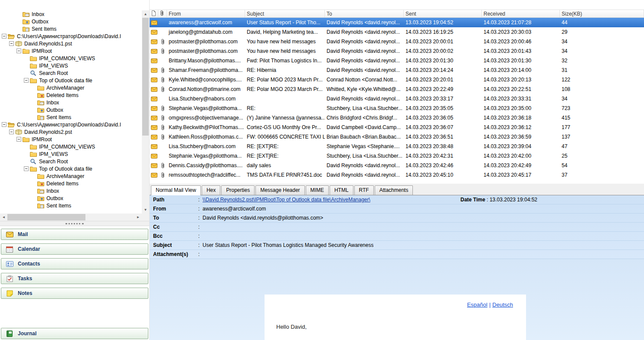 This screenshot has height=340, width=644. I want to click on tree-item-label: David.Reynolds1.pst, so click(48, 44).